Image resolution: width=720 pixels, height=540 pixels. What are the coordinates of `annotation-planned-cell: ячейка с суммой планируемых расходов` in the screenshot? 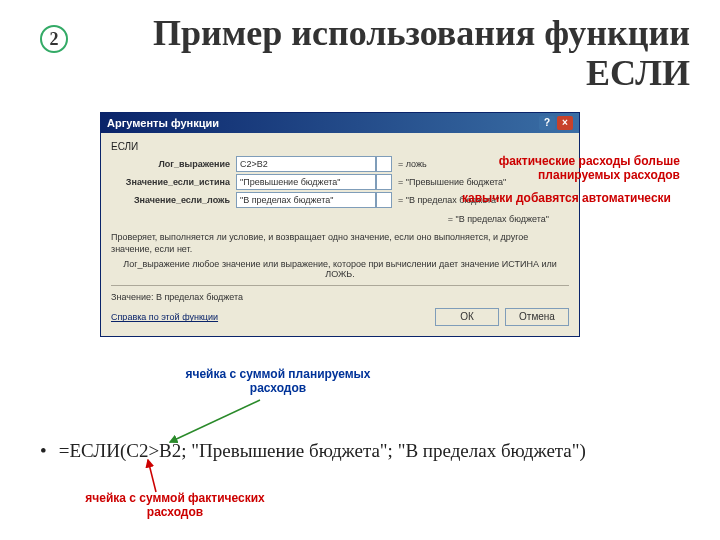 It's located at (278, 382).